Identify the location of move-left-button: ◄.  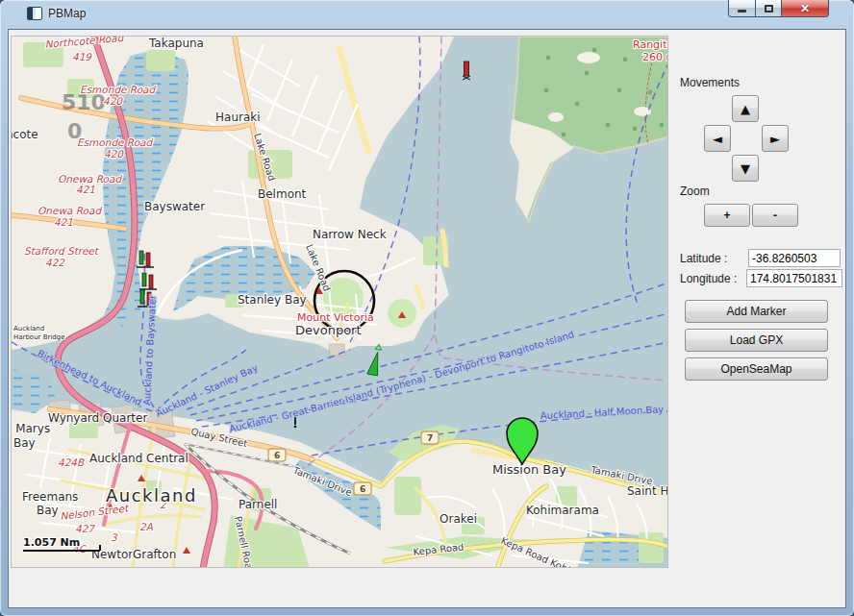
(717, 138).